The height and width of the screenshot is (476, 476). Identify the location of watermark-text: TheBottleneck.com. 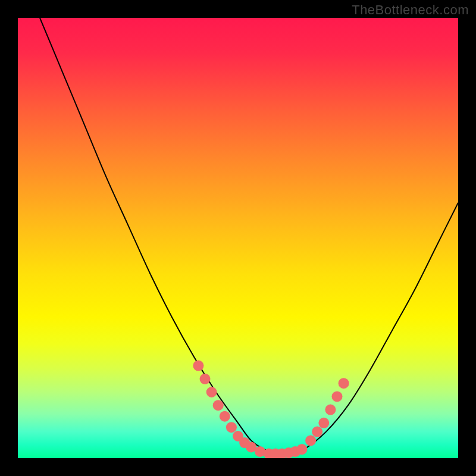
(411, 10).